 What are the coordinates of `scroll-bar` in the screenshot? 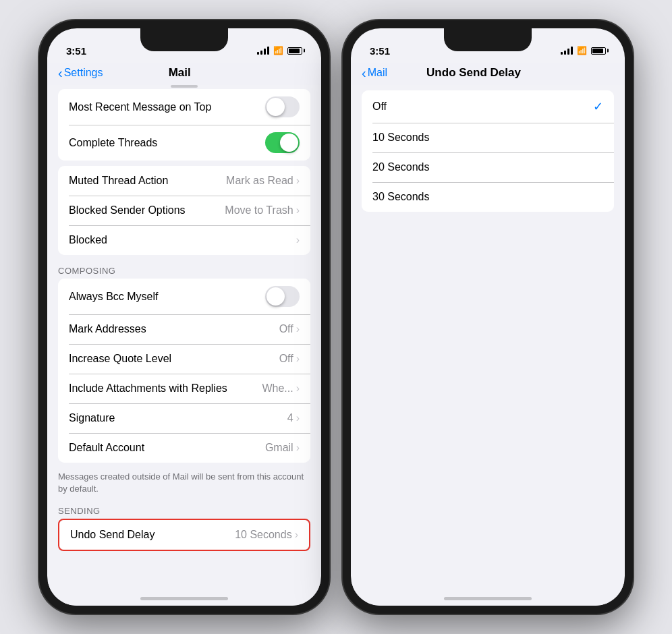 It's located at (184, 86).